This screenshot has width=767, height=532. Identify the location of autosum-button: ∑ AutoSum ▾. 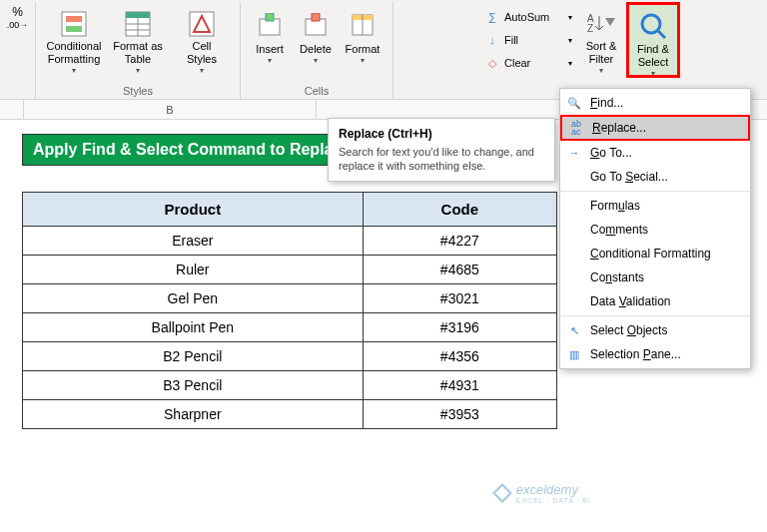
(528, 17).